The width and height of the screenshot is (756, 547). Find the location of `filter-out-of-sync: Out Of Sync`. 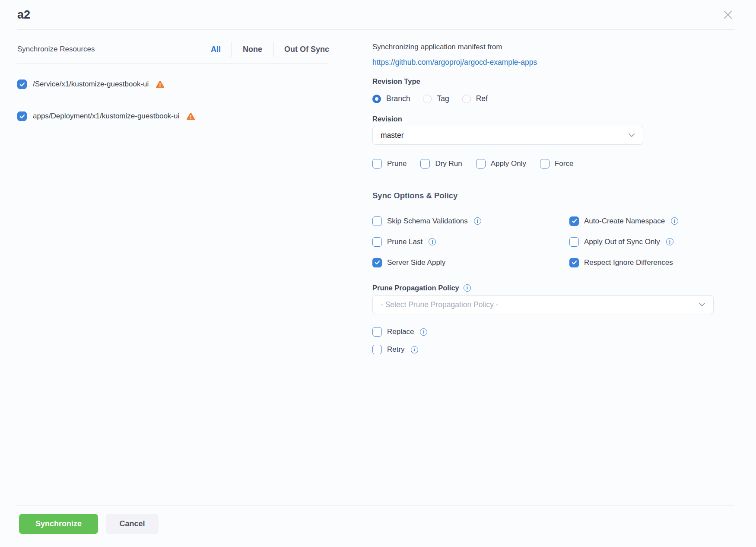

filter-out-of-sync: Out Of Sync is located at coordinates (307, 49).